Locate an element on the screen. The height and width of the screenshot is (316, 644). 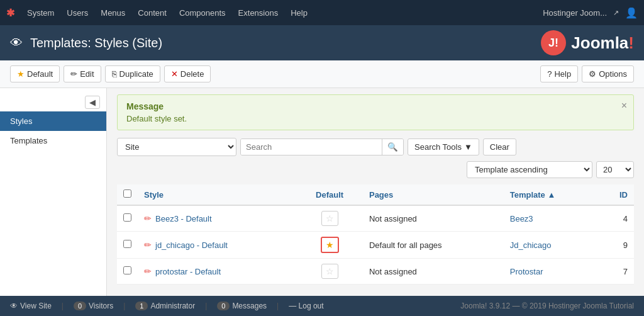
default-column-header: Default is located at coordinates (330, 195).